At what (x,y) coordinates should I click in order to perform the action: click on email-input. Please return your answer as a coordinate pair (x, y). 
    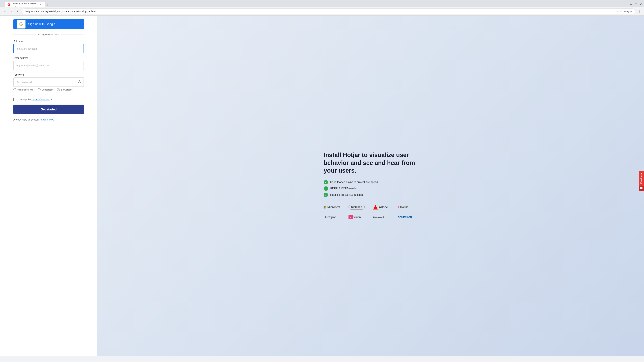
    Looking at the image, I should click on (48, 65).